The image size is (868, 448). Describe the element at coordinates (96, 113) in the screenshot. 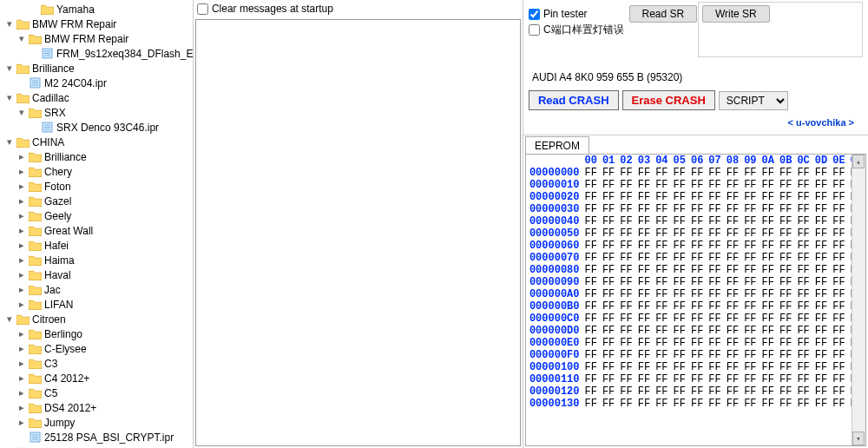

I see `tree-folder: ▾SRX` at that location.